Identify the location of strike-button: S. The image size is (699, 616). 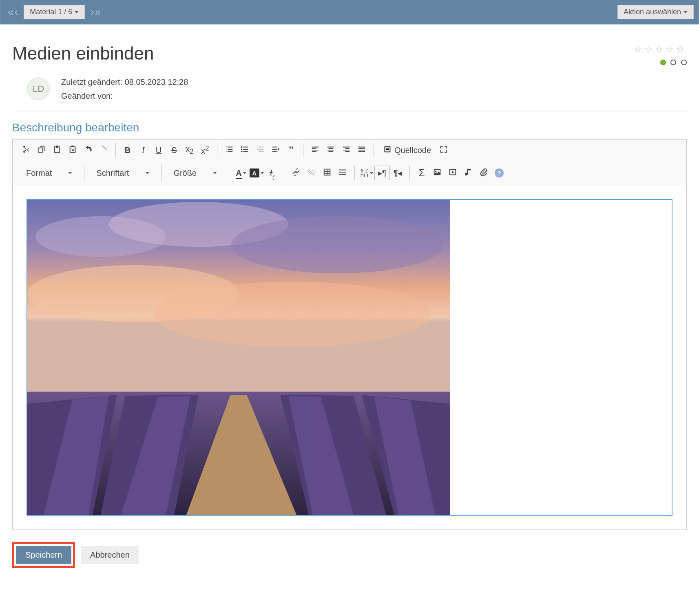
(174, 150).